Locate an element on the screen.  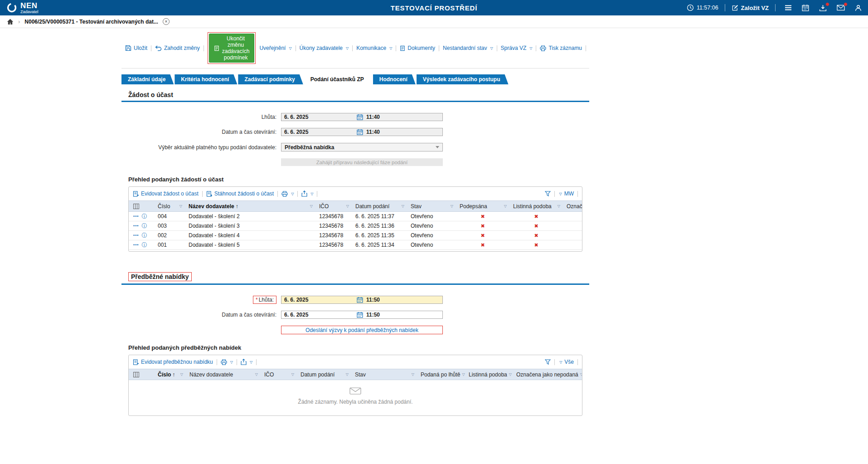
tab-zadavaci-podminky: Zadávací podmínky is located at coordinates (270, 79).